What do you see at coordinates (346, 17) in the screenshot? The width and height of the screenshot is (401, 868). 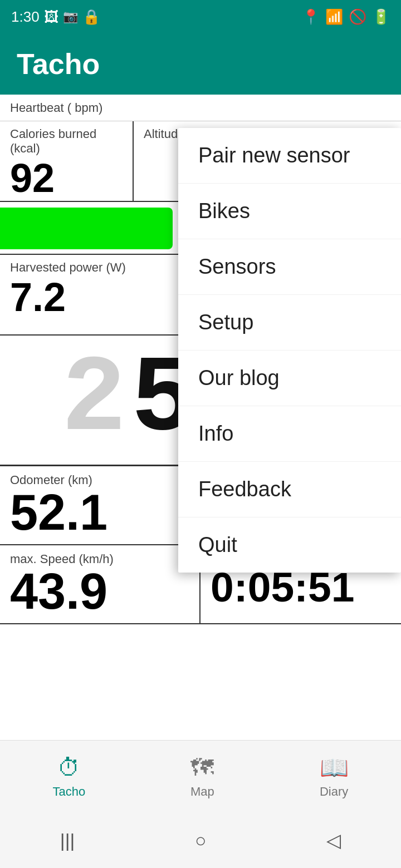 I see `status-bar-right: 📍 📶 🚫 🔋` at bounding box center [346, 17].